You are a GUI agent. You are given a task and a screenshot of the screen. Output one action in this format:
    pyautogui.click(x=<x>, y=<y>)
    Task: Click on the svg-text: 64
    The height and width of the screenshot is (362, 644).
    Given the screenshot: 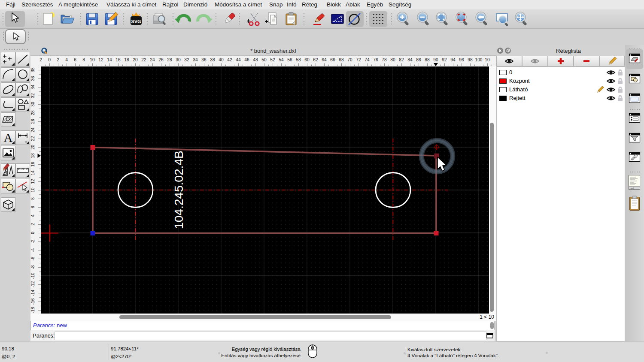 What is the action you would take?
    pyautogui.click(x=324, y=60)
    